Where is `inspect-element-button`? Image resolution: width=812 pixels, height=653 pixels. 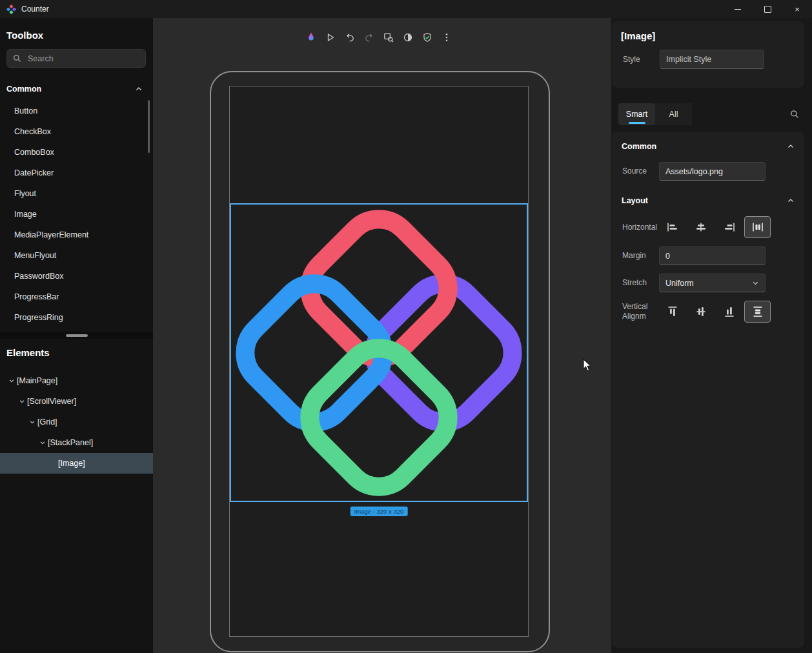 inspect-element-button is located at coordinates (389, 37).